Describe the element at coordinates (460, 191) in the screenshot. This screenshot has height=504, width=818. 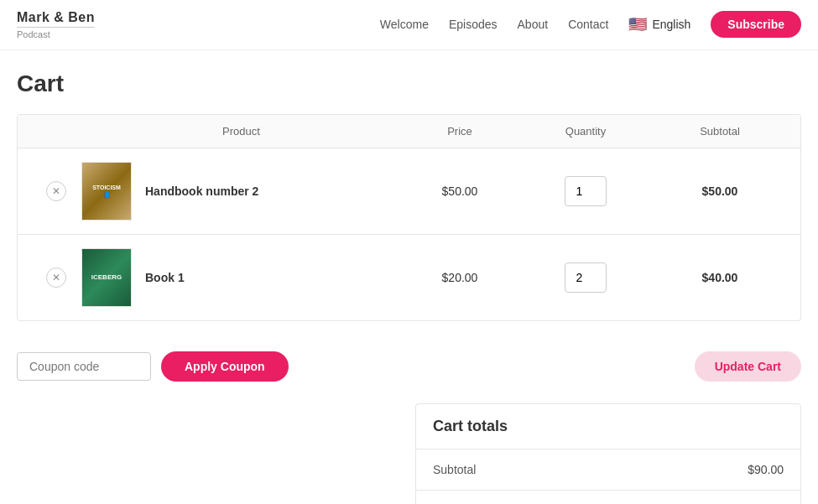
I see `price-cell-1: $50.00` at that location.